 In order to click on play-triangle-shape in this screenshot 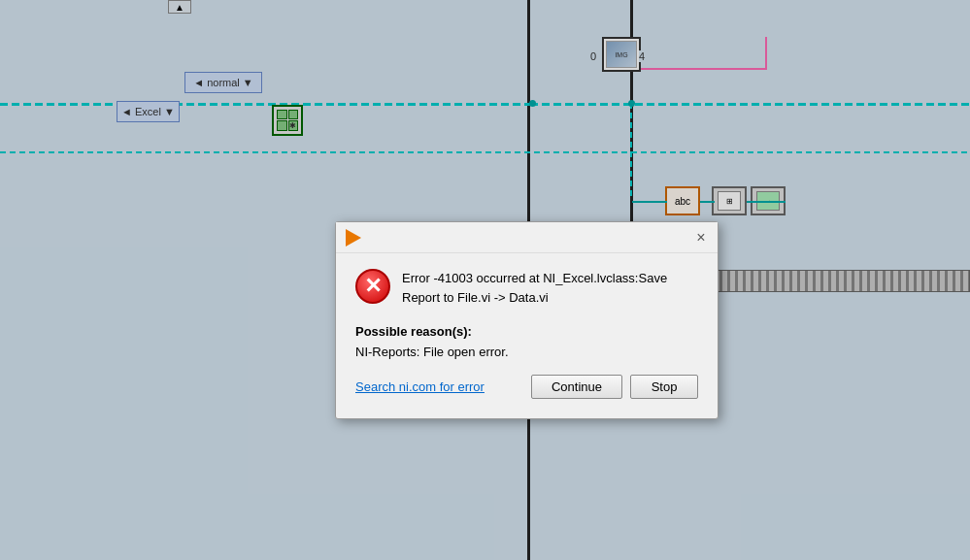, I will do `click(353, 238)`.